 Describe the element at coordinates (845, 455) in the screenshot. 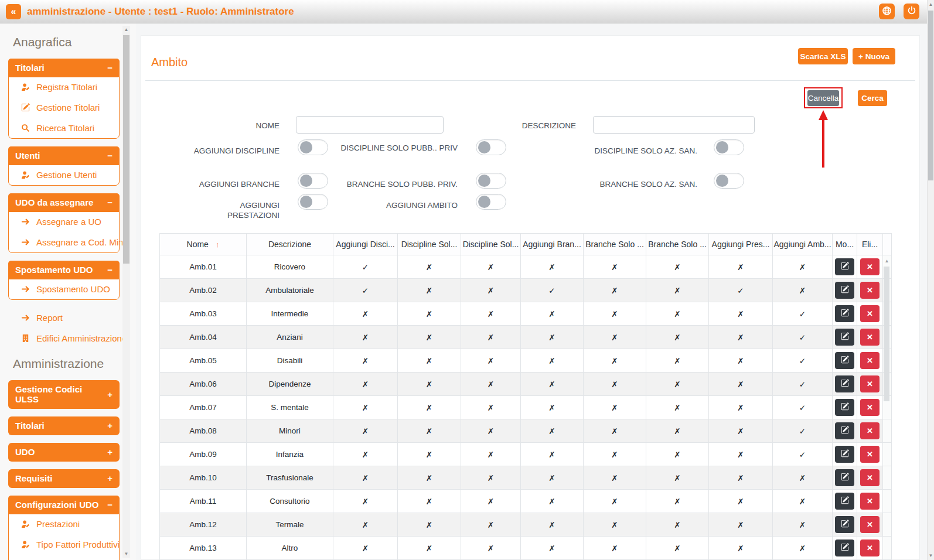

I see `pencil-square-icon` at that location.